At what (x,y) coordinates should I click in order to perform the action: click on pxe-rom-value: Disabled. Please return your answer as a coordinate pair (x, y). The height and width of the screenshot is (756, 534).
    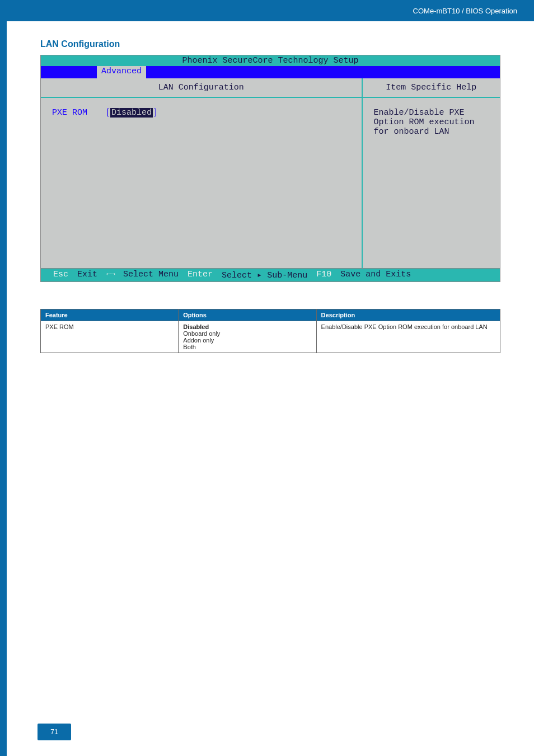
    Looking at the image, I should click on (132, 113).